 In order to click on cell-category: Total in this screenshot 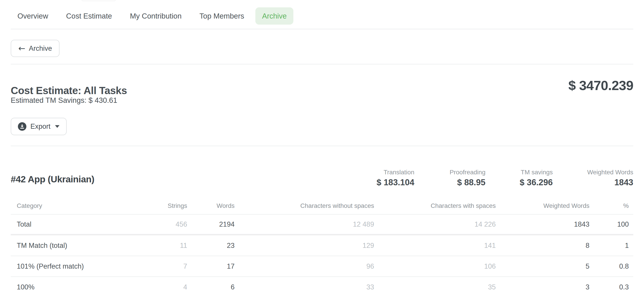, I will do `click(74, 224)`.